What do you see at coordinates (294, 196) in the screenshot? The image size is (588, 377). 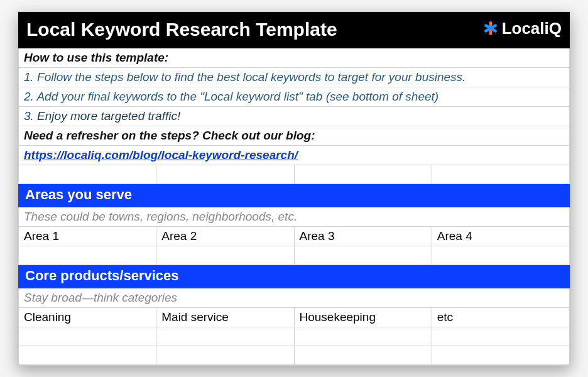 I see `section-heading-areas: Areas you serve` at bounding box center [294, 196].